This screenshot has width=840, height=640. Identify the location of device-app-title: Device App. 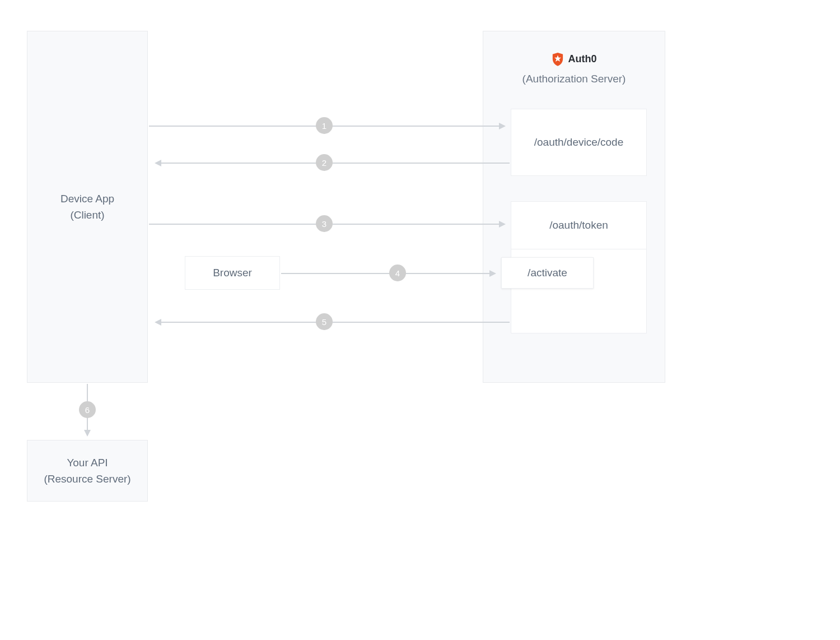
(87, 198).